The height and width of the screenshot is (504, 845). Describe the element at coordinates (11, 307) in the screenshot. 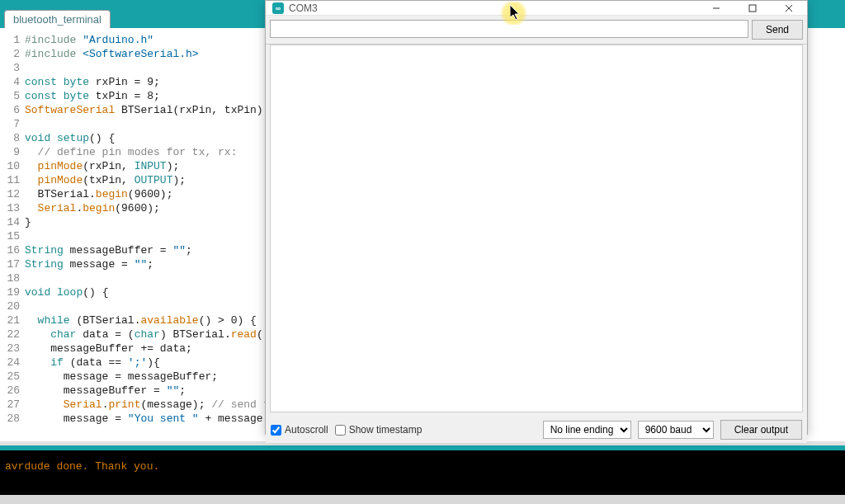

I see `line-number: 20` at that location.